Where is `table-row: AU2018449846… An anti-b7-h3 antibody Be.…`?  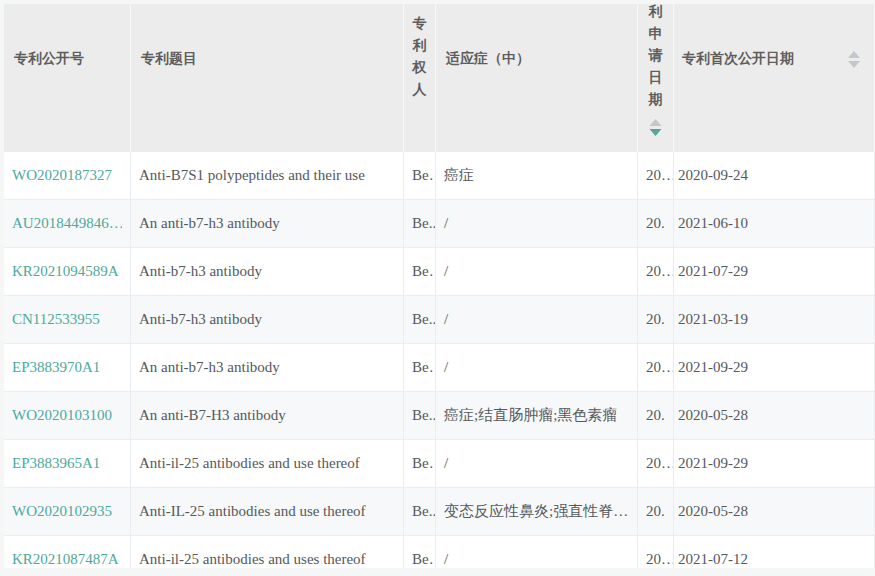
table-row: AU2018449846… An anti-b7-h3 antibody Be.… is located at coordinates (440, 224).